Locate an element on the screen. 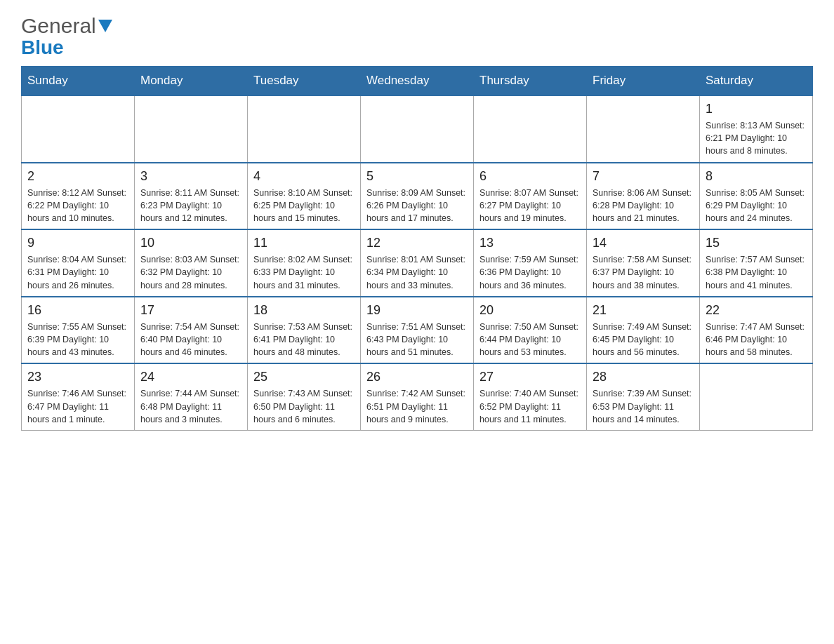 This screenshot has width=834, height=644. day-info: Sunrise: 7:40 AM Sunset: 6:52 PM Dayligh… is located at coordinates (530, 406).